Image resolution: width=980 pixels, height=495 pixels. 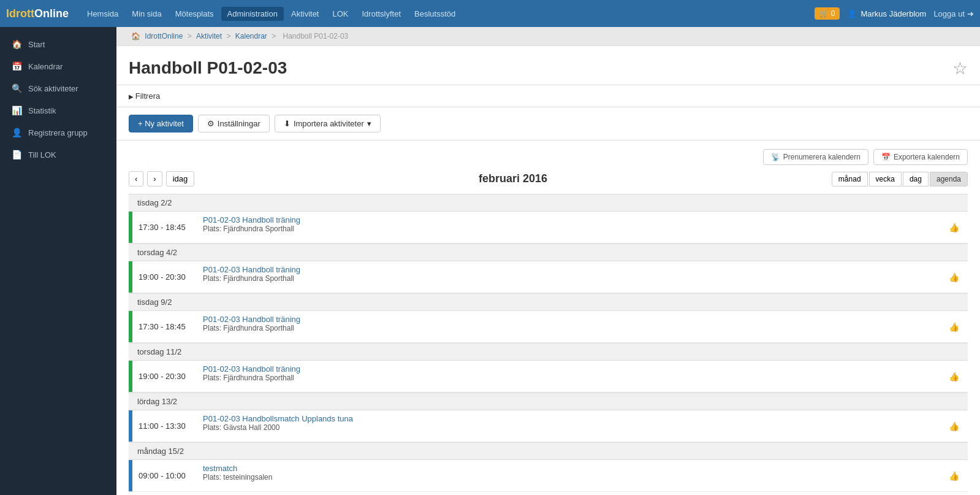 I want to click on cart-icon: 🛒 0, so click(x=827, y=13).